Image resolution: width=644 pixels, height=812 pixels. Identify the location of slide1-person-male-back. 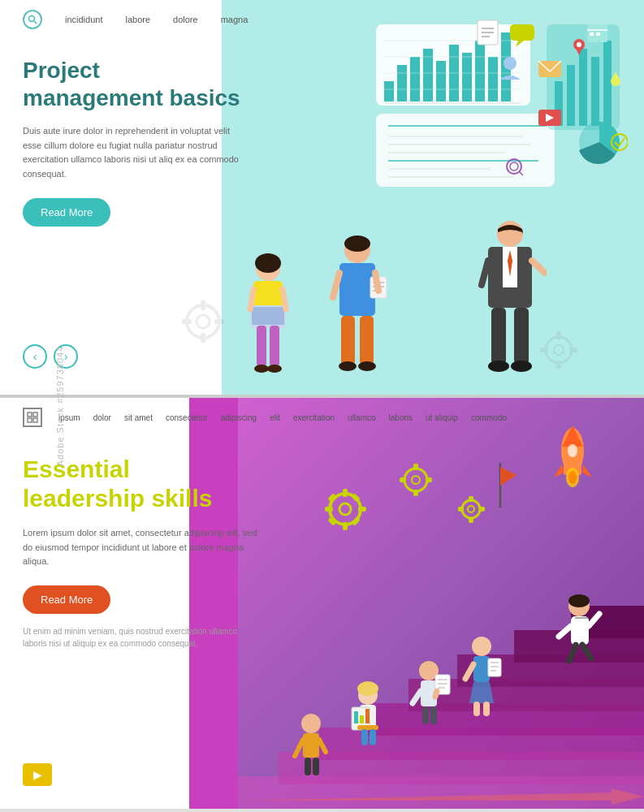
(357, 313).